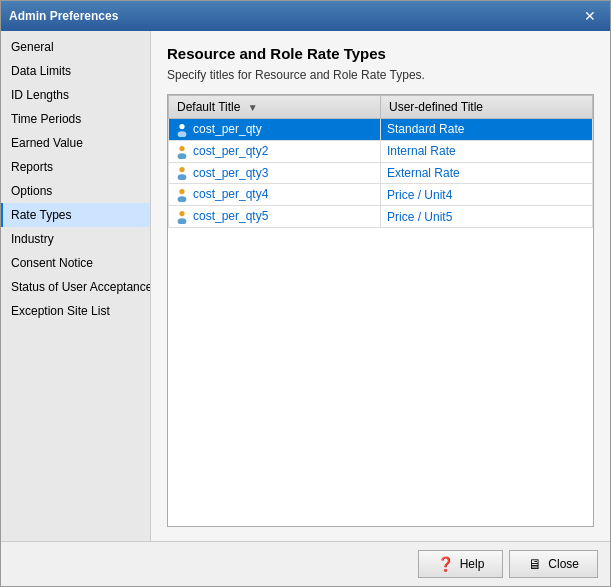  What do you see at coordinates (76, 95) in the screenshot?
I see `sidebar-item-id-lengths: ID Lengths` at bounding box center [76, 95].